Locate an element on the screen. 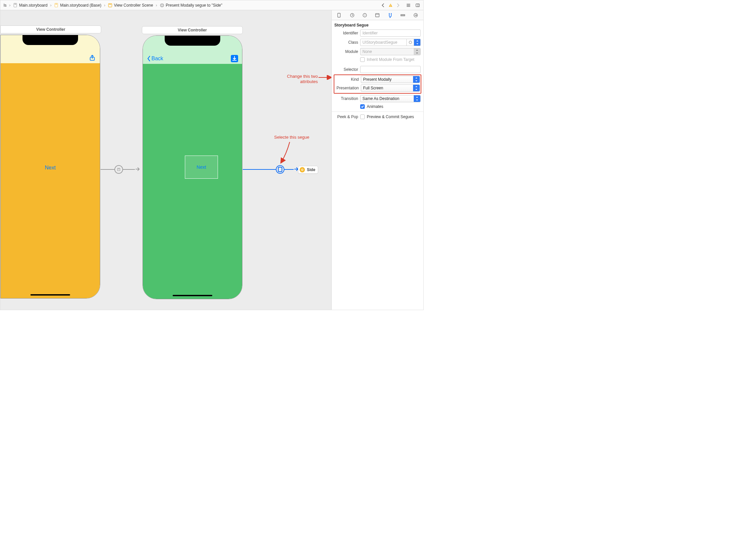 The height and width of the screenshot is (554, 756). view-controller-preview-green: Back Next is located at coordinates (192, 167).